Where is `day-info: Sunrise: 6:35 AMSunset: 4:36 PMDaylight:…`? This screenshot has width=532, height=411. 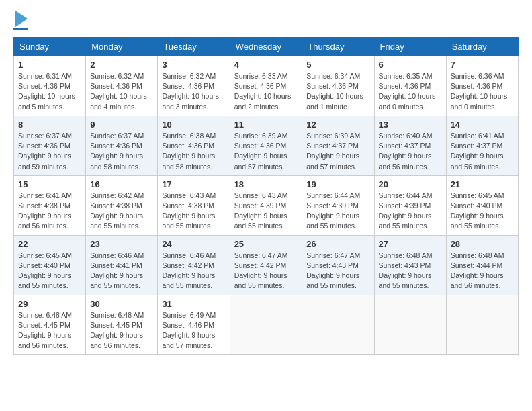 day-info: Sunrise: 6:35 AMSunset: 4:36 PMDaylight:… is located at coordinates (410, 91).